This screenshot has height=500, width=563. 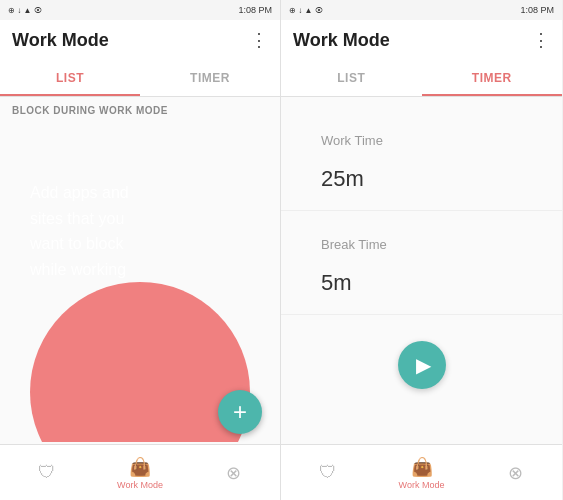 I want to click on blob-shape, so click(x=140, y=362).